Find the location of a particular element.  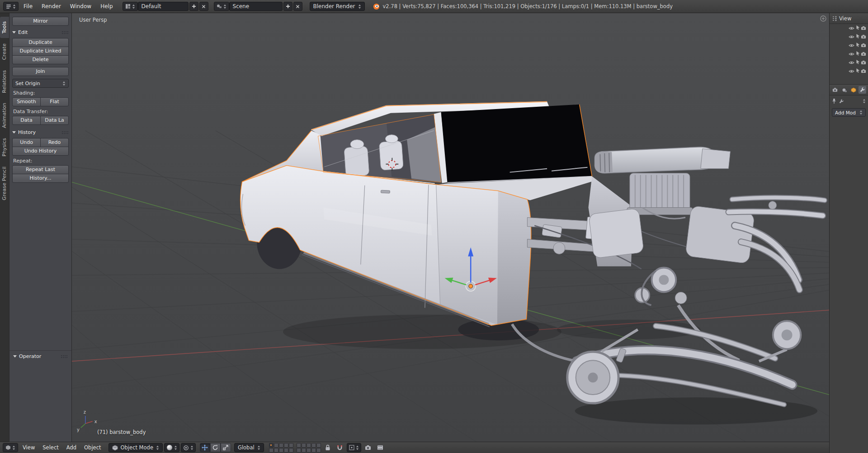

join-button: Join is located at coordinates (41, 72).